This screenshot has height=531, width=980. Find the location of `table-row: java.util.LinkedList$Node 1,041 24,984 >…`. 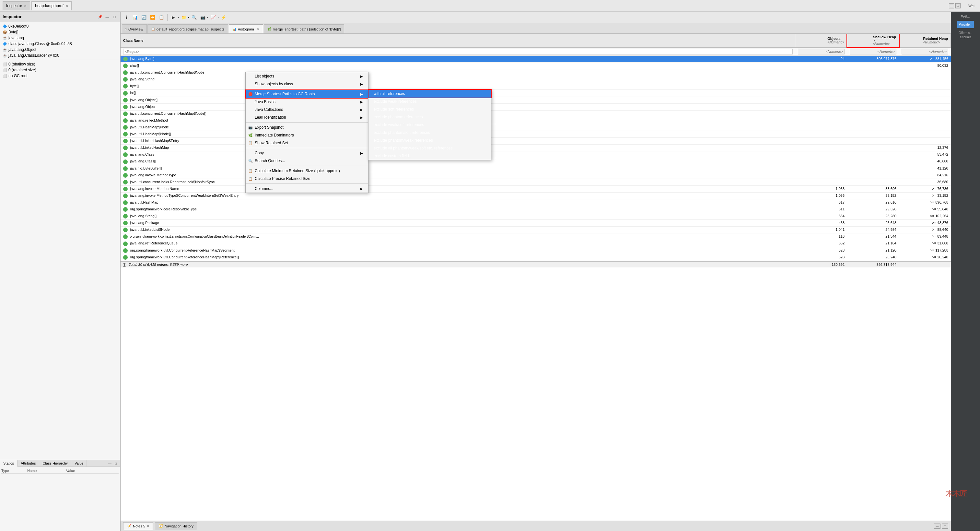

table-row: java.util.LinkedList$Node 1,041 24,984 >… is located at coordinates (536, 230).